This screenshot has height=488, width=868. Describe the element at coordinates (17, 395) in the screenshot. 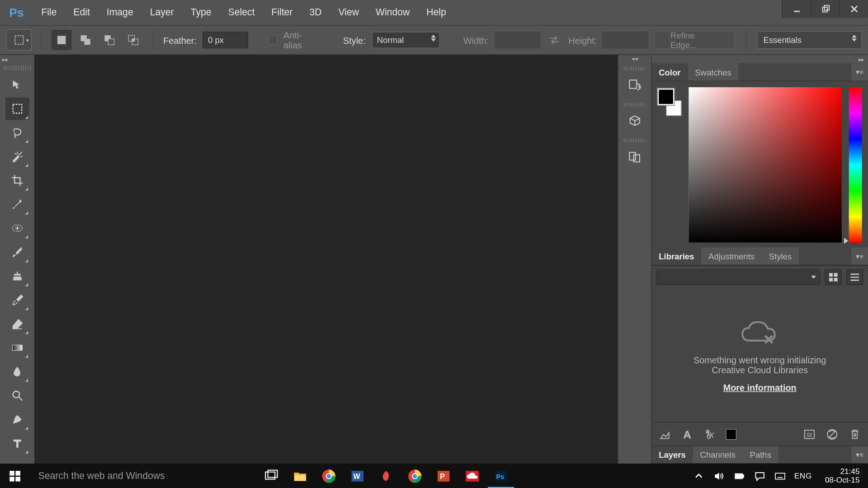

I see `zoom-tool-icon` at that location.